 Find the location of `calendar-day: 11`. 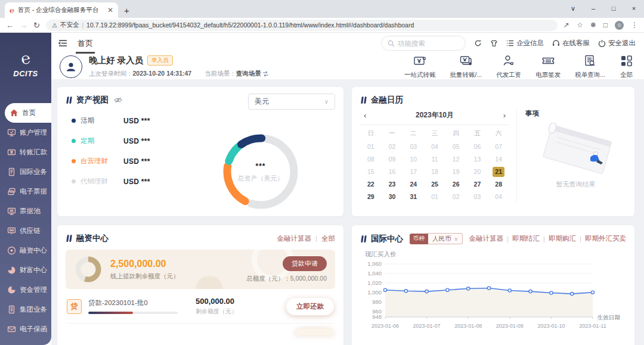

calendar-day: 11 is located at coordinates (435, 160).